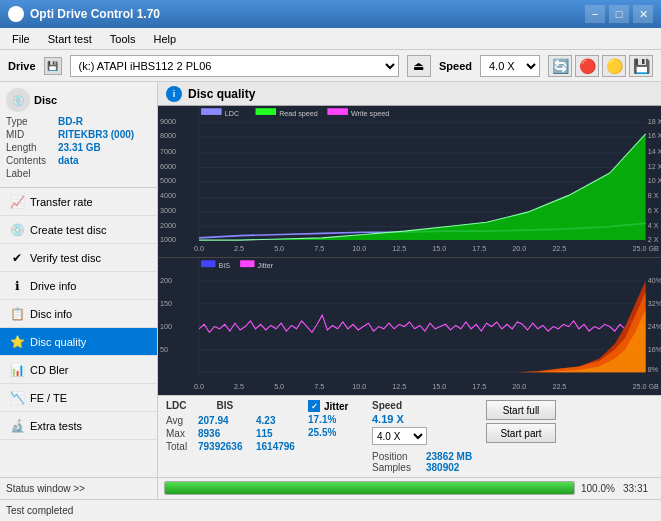 The height and width of the screenshot is (521, 661). What do you see at coordinates (56, 426) in the screenshot?
I see `sidebar-label-extra-tests: Extra tests` at bounding box center [56, 426].